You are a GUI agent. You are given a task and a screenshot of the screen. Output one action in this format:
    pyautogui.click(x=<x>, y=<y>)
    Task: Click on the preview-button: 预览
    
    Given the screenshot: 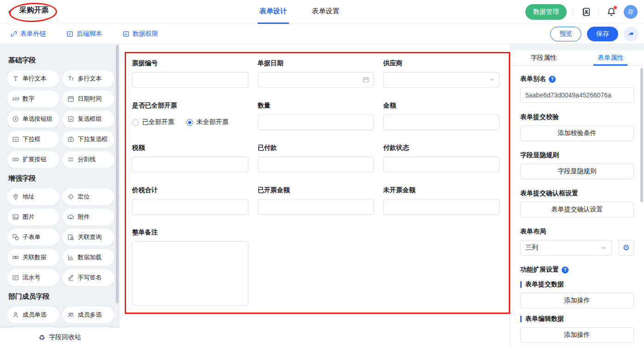 What is the action you would take?
    pyautogui.click(x=566, y=34)
    